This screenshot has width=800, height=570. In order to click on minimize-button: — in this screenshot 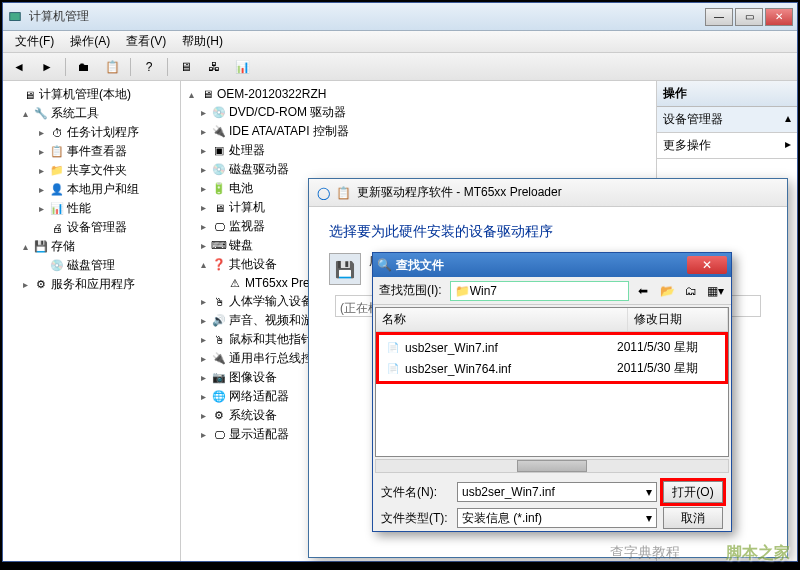, I will do `click(719, 17)`.